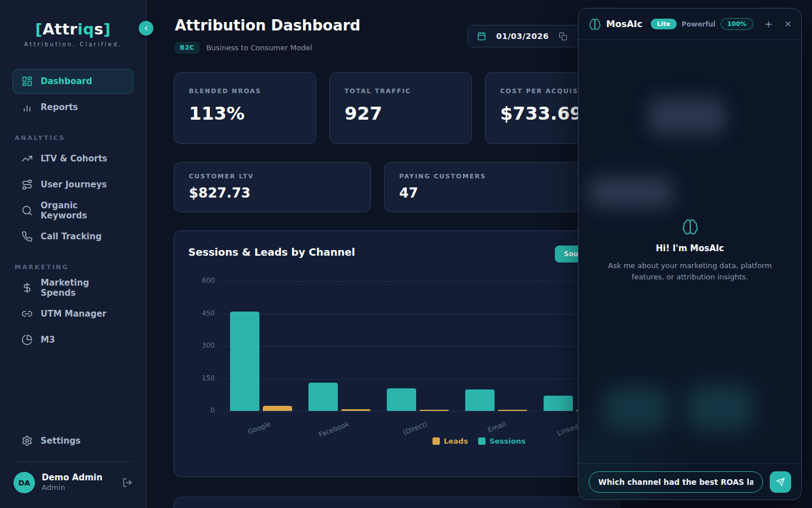  I want to click on user-meta: Demo Admin Admin, so click(72, 483).